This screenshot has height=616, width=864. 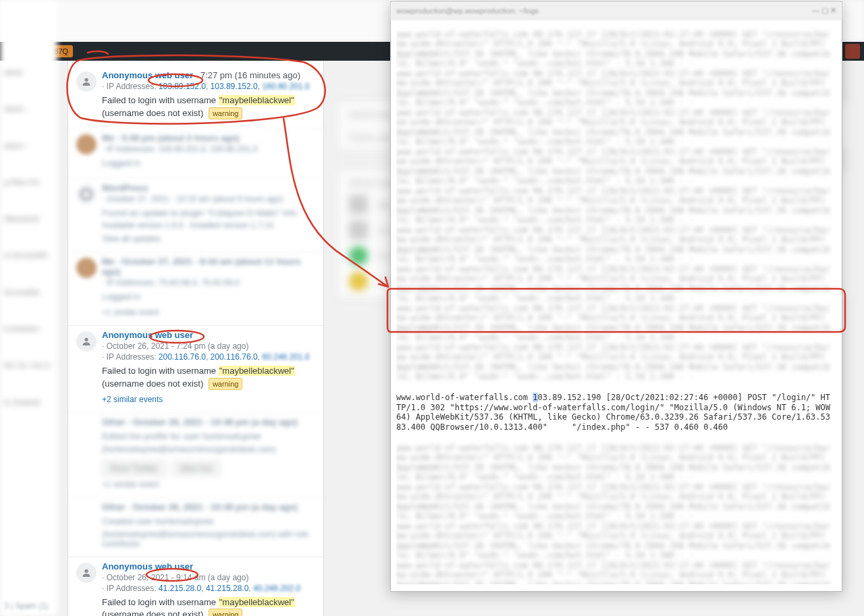 What do you see at coordinates (28, 292) in the screenshot?
I see `sidebar-text: Accessible` at bounding box center [28, 292].